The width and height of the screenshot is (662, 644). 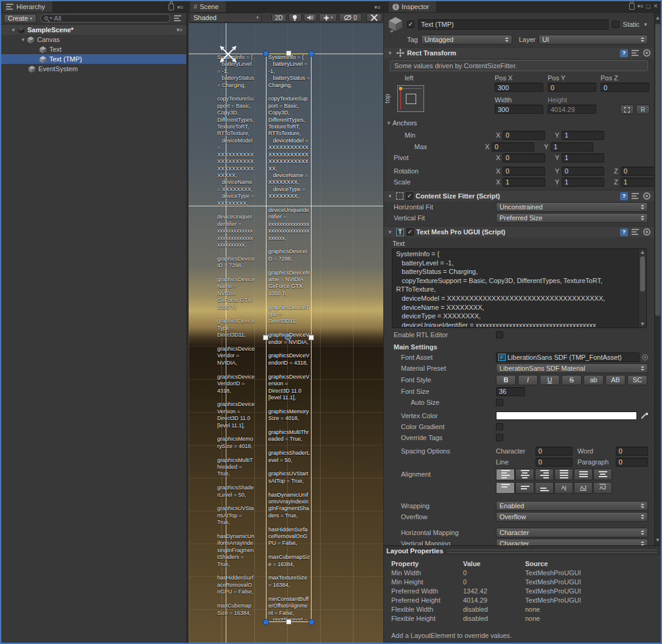 I want to click on static-checkbox, so click(x=616, y=24).